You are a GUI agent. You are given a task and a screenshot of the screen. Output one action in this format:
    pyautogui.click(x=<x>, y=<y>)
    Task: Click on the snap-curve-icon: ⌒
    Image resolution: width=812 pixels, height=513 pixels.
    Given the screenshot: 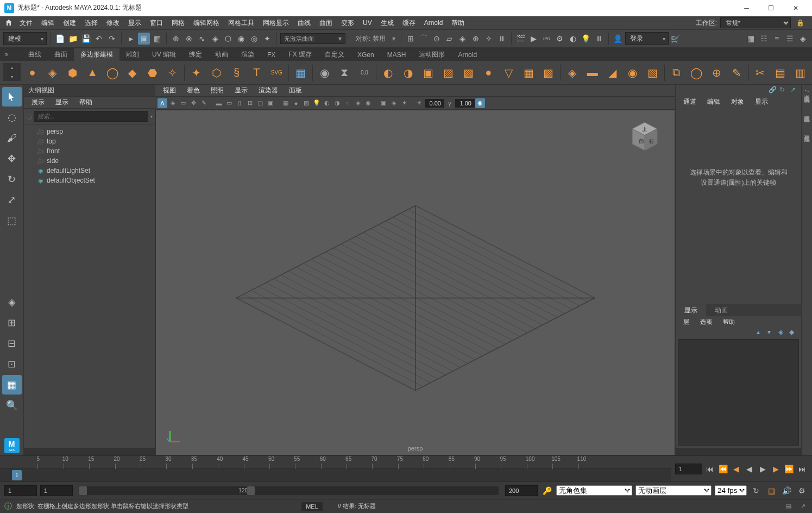 What is the action you would take?
    pyautogui.click(x=424, y=39)
    